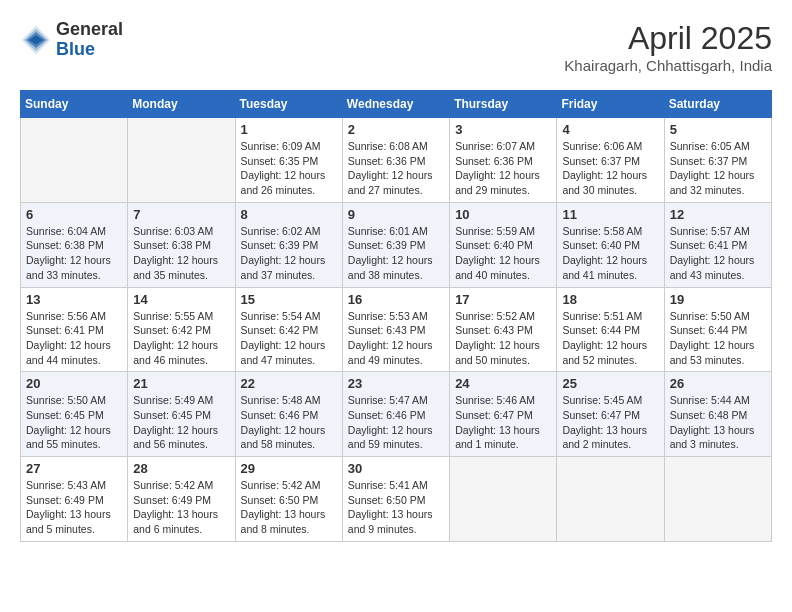  Describe the element at coordinates (396, 104) in the screenshot. I see `calendar-header-row: SundayMondayTuesdayWednesdayThursdayFrid…` at that location.